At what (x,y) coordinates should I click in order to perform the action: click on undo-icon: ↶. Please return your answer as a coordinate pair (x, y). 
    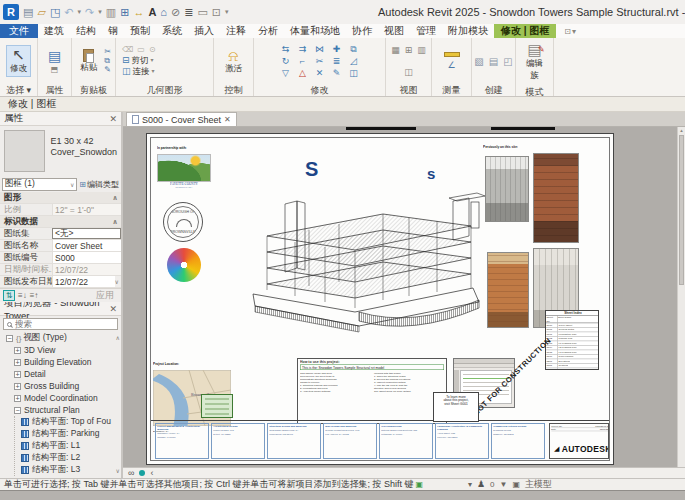
    Looking at the image, I should click on (68, 12).